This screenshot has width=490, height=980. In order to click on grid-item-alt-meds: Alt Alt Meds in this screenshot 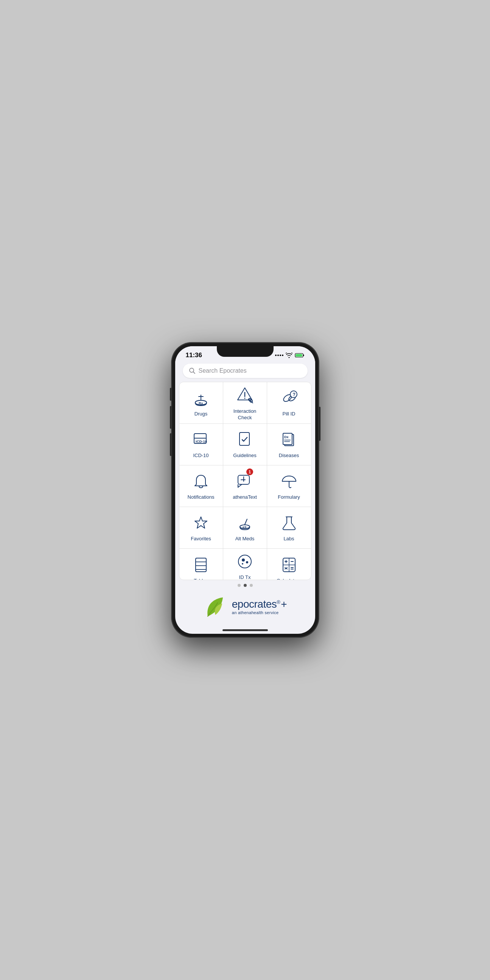, I will do `click(245, 528)`.